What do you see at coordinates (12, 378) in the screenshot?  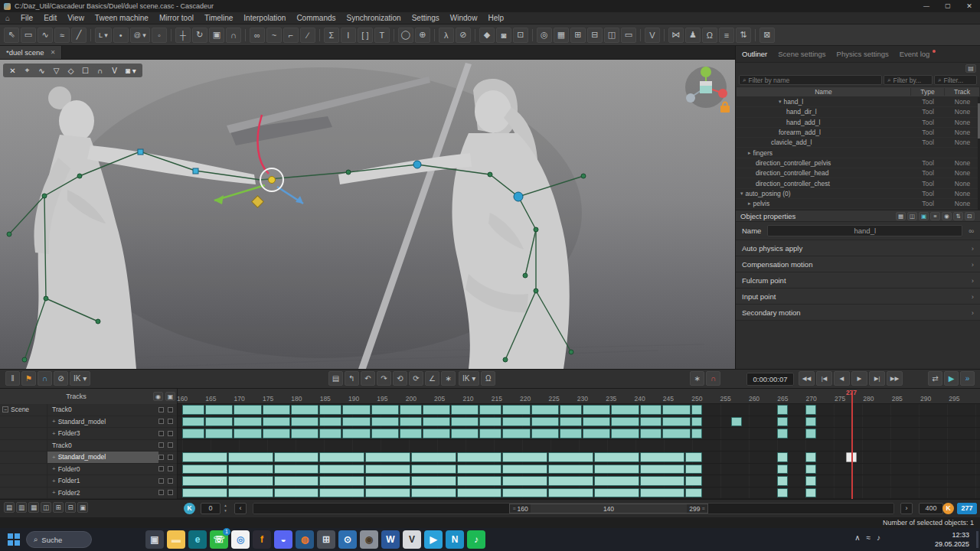 I see `pause-icon: ‖` at bounding box center [12, 378].